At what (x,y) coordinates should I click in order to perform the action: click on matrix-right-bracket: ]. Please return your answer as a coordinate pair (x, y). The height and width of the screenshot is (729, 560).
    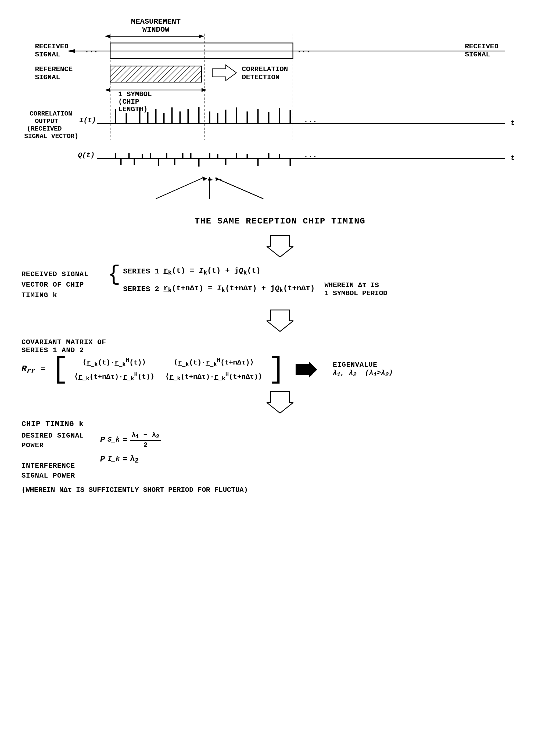
    Looking at the image, I should click on (277, 369).